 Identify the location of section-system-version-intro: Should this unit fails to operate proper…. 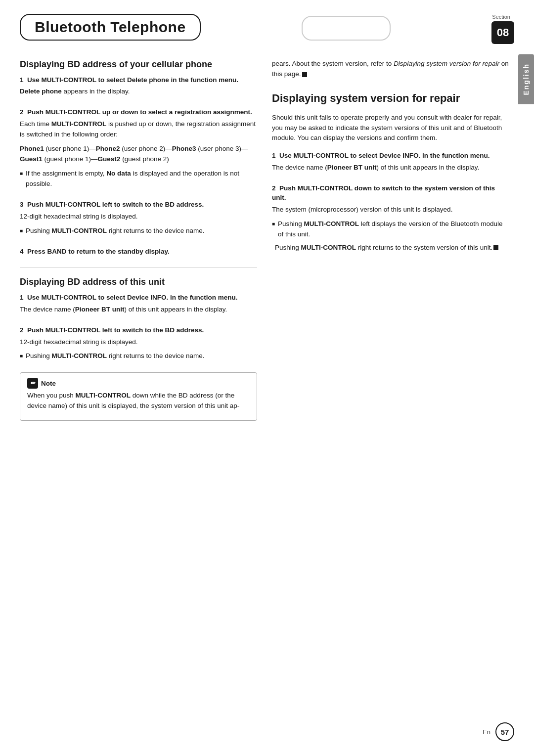
(391, 129).